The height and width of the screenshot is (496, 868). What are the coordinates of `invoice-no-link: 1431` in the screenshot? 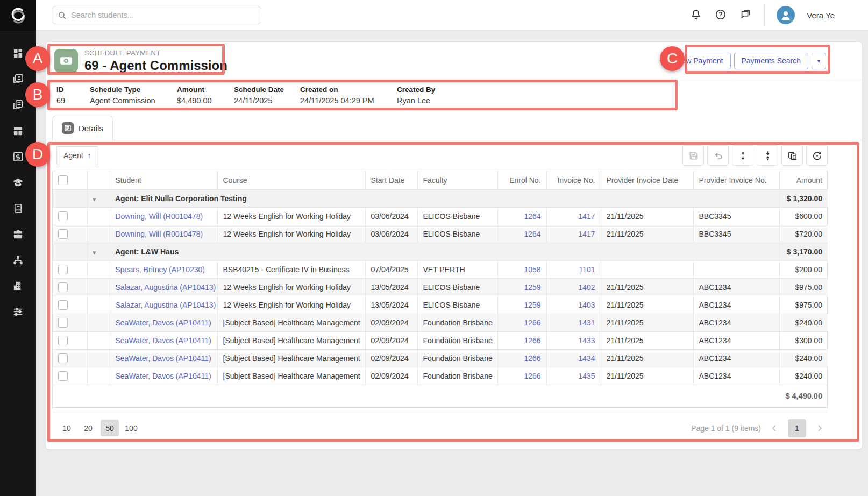 It's located at (586, 323).